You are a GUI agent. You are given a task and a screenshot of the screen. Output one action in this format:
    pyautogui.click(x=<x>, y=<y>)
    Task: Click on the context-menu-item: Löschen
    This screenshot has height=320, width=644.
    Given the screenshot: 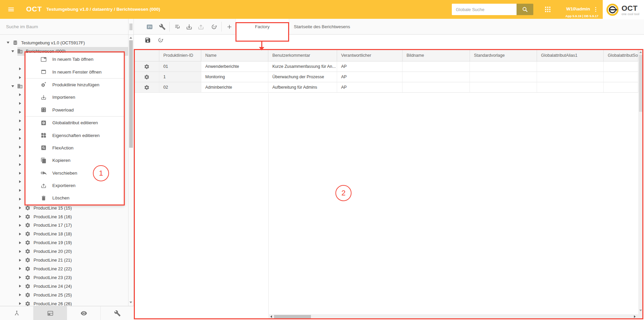 What is the action you would take?
    pyautogui.click(x=75, y=198)
    